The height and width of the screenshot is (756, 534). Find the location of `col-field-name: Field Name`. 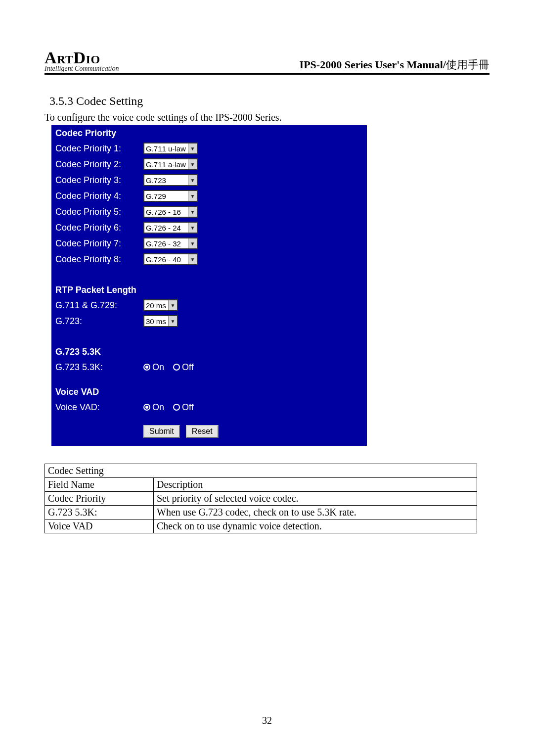

col-field-name: Field Name is located at coordinates (99, 485).